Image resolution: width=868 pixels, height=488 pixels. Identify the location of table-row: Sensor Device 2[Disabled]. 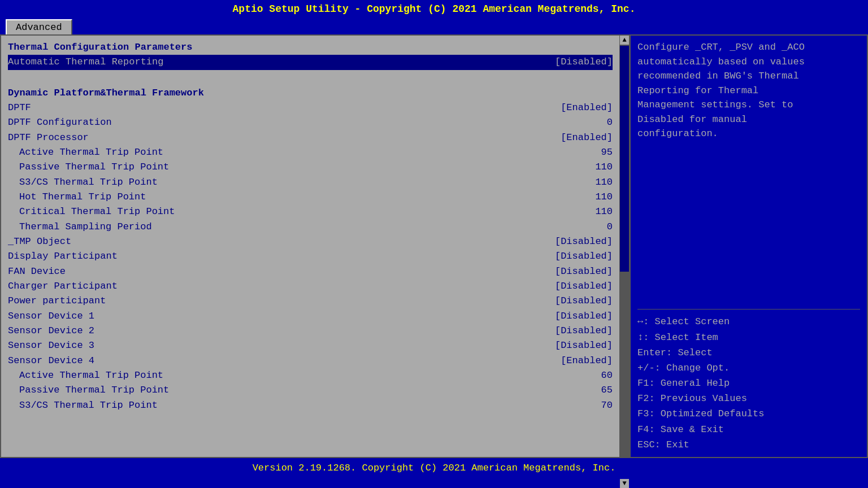
(310, 331).